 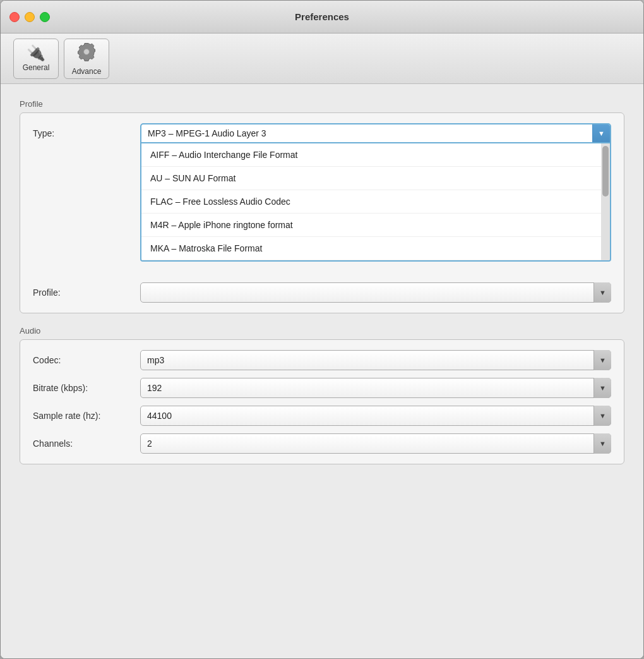 What do you see at coordinates (37, 68) in the screenshot?
I see `general-label: General` at bounding box center [37, 68].